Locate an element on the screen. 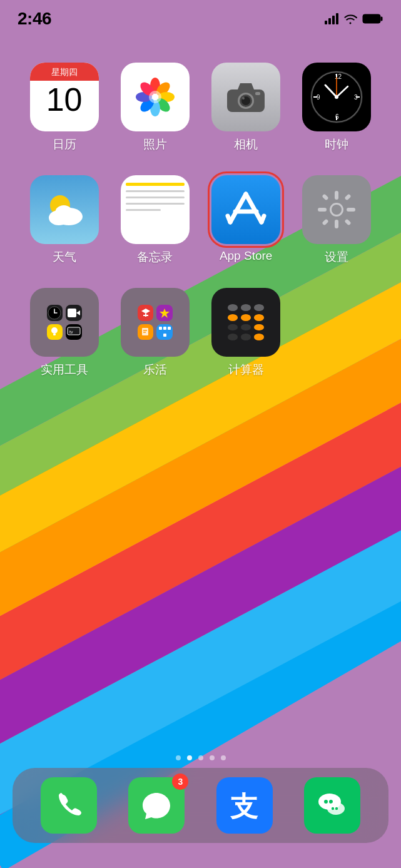  app-utility-folder: tv 实用工具 is located at coordinates (64, 333).